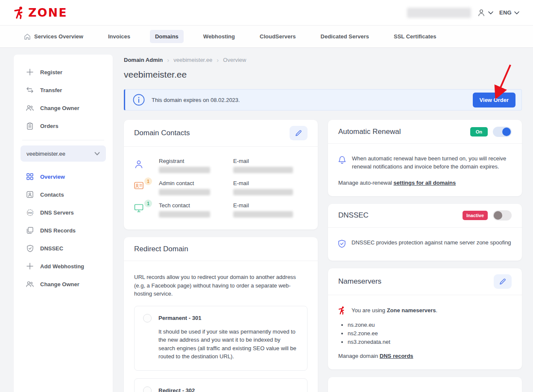 Image resolution: width=533 pixels, height=392 pixels. I want to click on sidebar-item-label: DNS Servers, so click(57, 212).